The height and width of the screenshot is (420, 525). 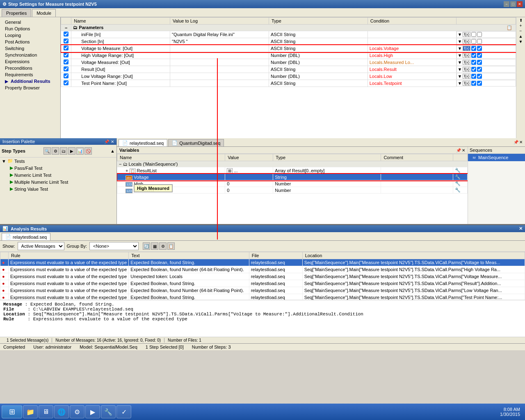 What do you see at coordinates (12, 412) in the screenshot?
I see `start-button: ⊞` at bounding box center [12, 412].